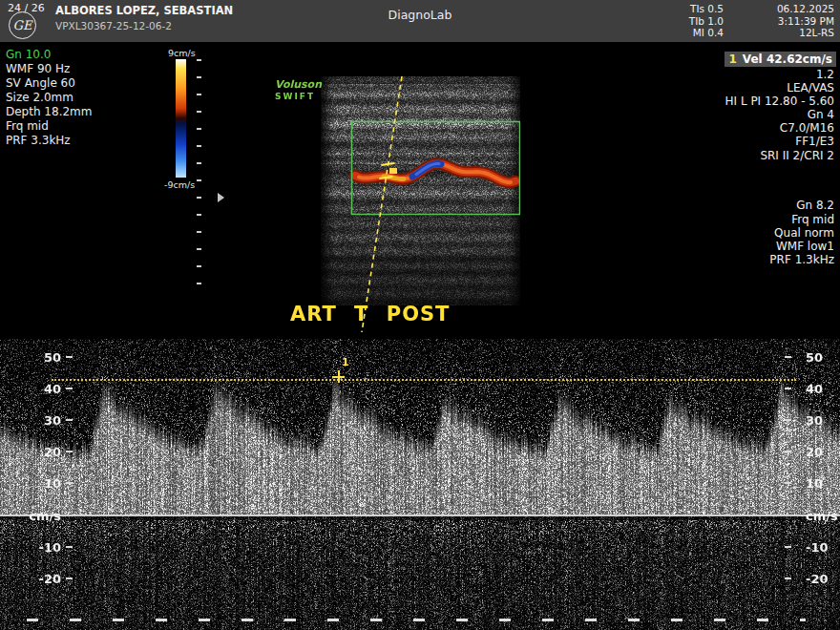  What do you see at coordinates (797, 156) in the screenshot?
I see `param-right-7: SRI II 2/CRI 2` at bounding box center [797, 156].